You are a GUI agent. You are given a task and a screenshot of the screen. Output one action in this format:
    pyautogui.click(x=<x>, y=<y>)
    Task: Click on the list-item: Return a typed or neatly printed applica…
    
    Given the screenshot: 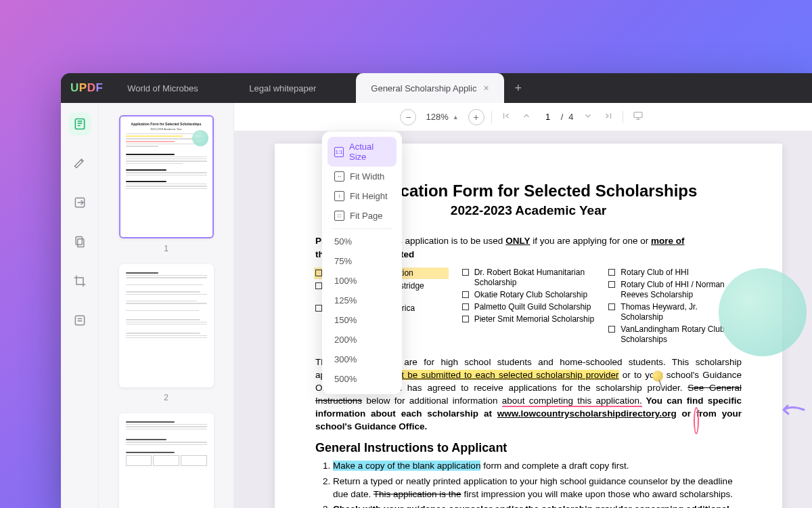 What is the action you would take?
    pyautogui.click(x=537, y=488)
    